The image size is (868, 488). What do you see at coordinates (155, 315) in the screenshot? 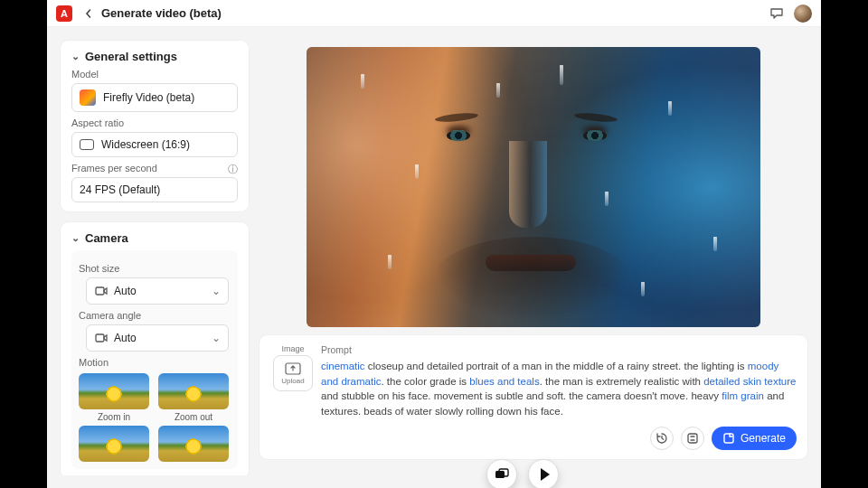
I see `camera-angle-label: Camera angle` at bounding box center [155, 315].